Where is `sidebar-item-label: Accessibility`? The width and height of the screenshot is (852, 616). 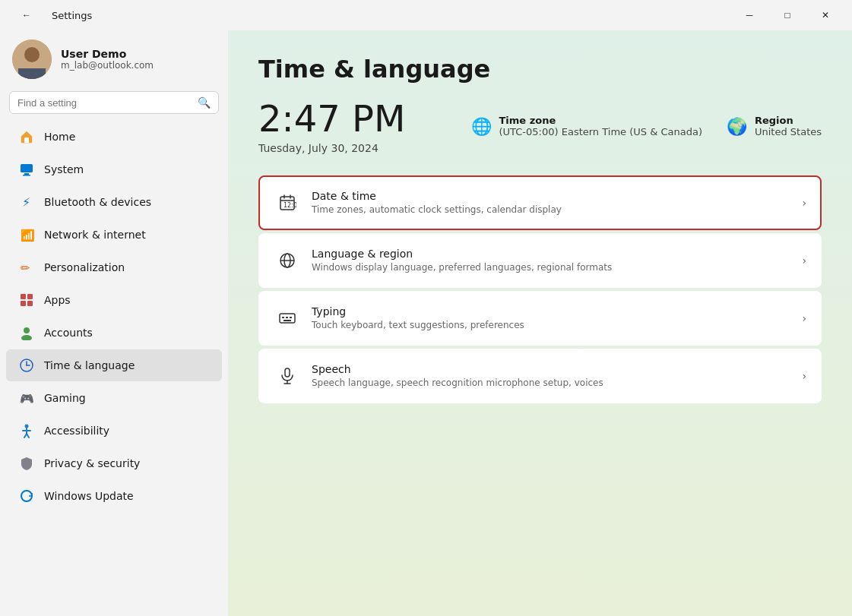
sidebar-item-label: Accessibility is located at coordinates (77, 431).